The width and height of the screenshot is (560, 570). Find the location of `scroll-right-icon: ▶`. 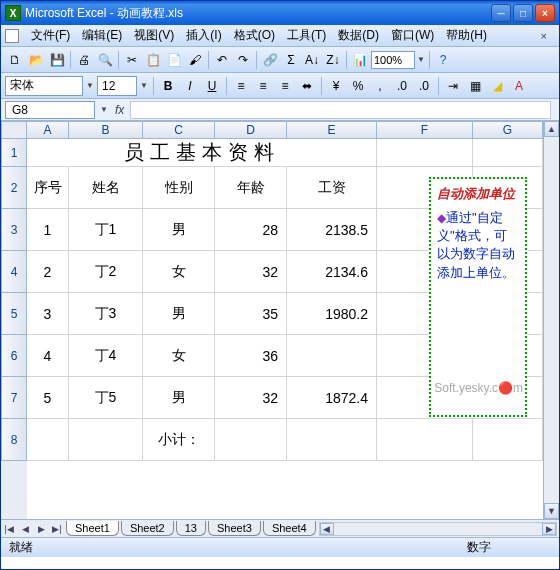

scroll-right-icon: ▶ is located at coordinates (549, 529).